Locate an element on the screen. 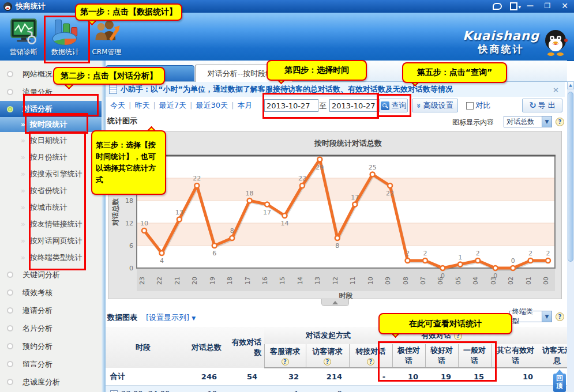 This screenshot has height=392, width=574. search-button: 查询 is located at coordinates (393, 105).